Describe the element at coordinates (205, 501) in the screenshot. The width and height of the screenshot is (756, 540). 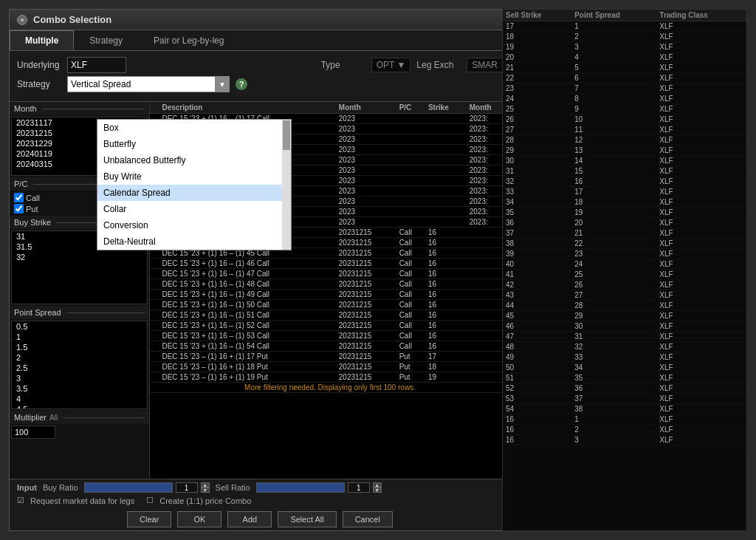
I see `create-combo-label: Create (1:1) price Combo` at that location.